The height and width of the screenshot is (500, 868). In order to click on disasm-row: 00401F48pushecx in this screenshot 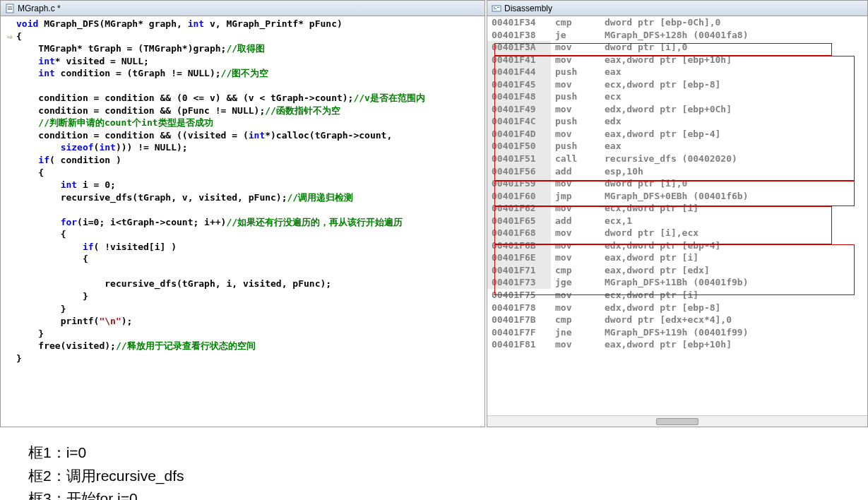, I will do `click(677, 97)`.